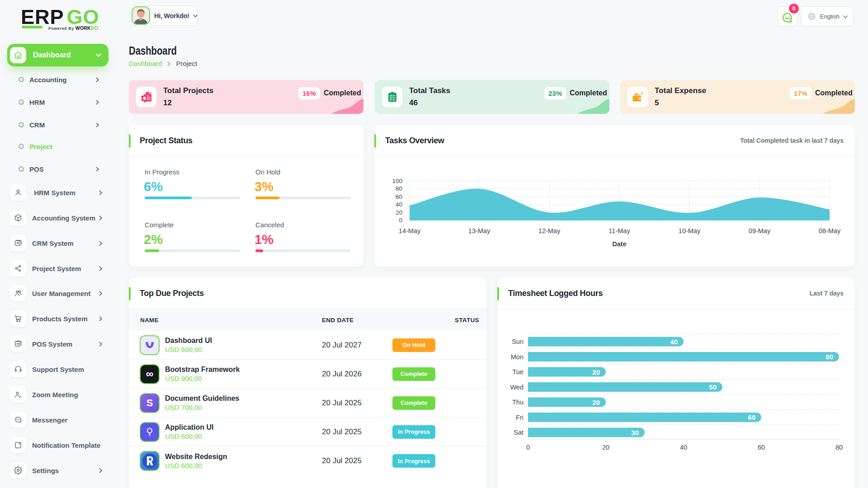 The width and height of the screenshot is (868, 488). What do you see at coordinates (479, 231) in the screenshot?
I see `svg-text: 13-May` at bounding box center [479, 231].